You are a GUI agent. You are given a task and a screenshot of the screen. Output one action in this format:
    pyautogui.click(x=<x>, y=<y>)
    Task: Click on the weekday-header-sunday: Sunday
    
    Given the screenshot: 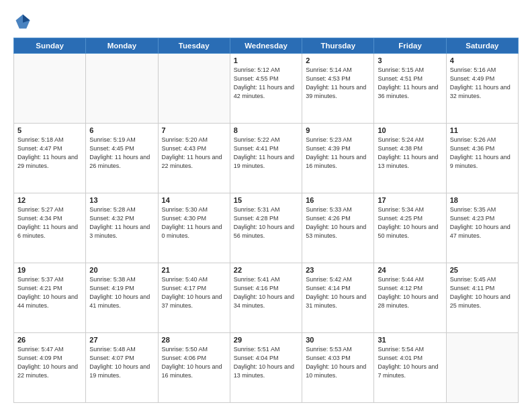 What is the action you would take?
    pyautogui.click(x=50, y=46)
    